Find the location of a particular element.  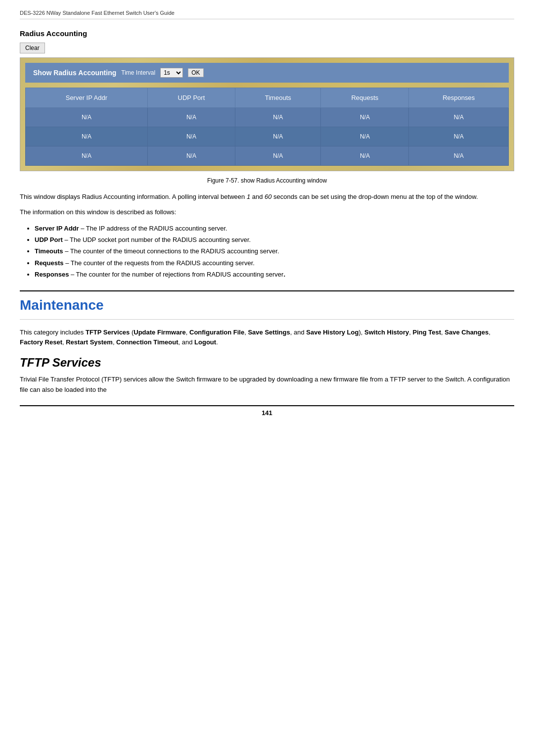

table-header-row: Server IP Addr UDP Port Timeouts Request… is located at coordinates (267, 98).